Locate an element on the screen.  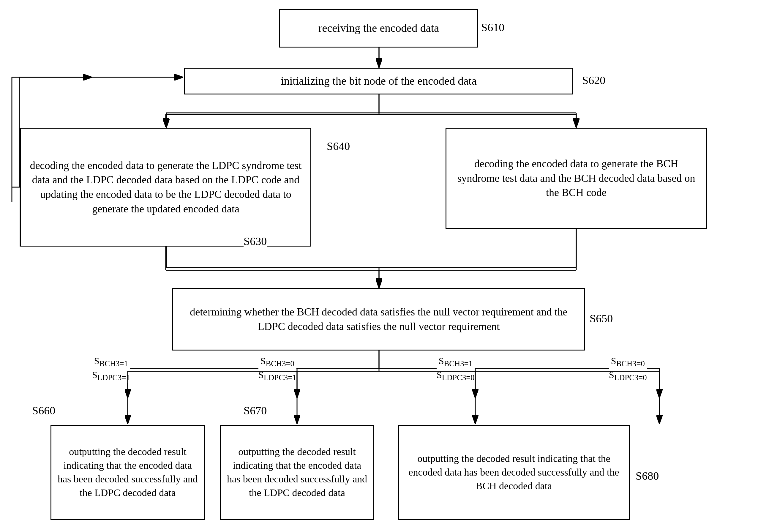
branch-bch3-1-ldpc3-1: SBCH3=1SLDPC3=1 is located at coordinates (111, 369).